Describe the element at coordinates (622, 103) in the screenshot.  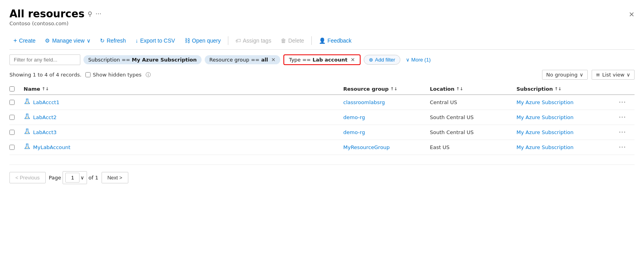
I see `row-0-more-button: ···` at that location.